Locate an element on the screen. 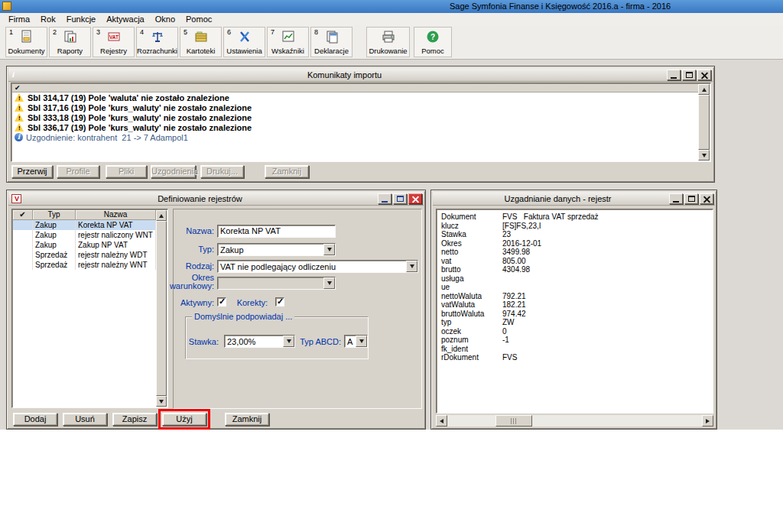 This screenshot has width=783, height=532. window-title: Sage Symfonia Finanse i Księgowość 2016.… is located at coordinates (560, 6).